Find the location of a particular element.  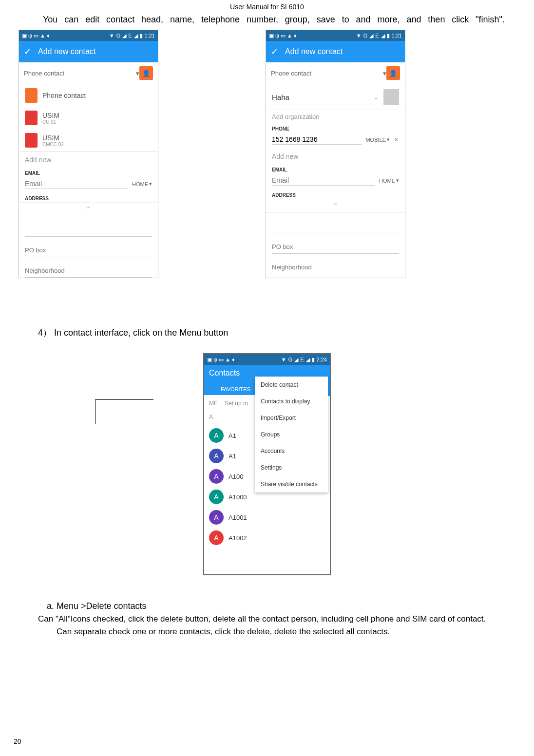

close-icon: ✕ is located at coordinates (397, 139).